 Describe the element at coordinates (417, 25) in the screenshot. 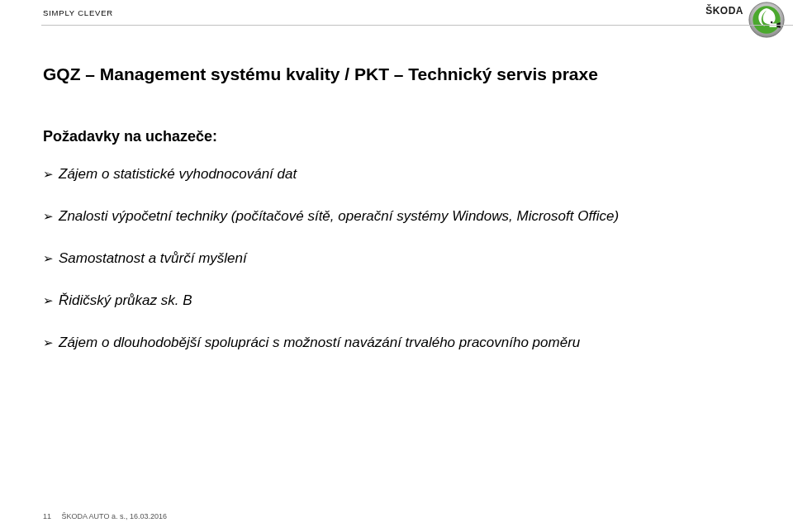

I see `header-divider` at that location.